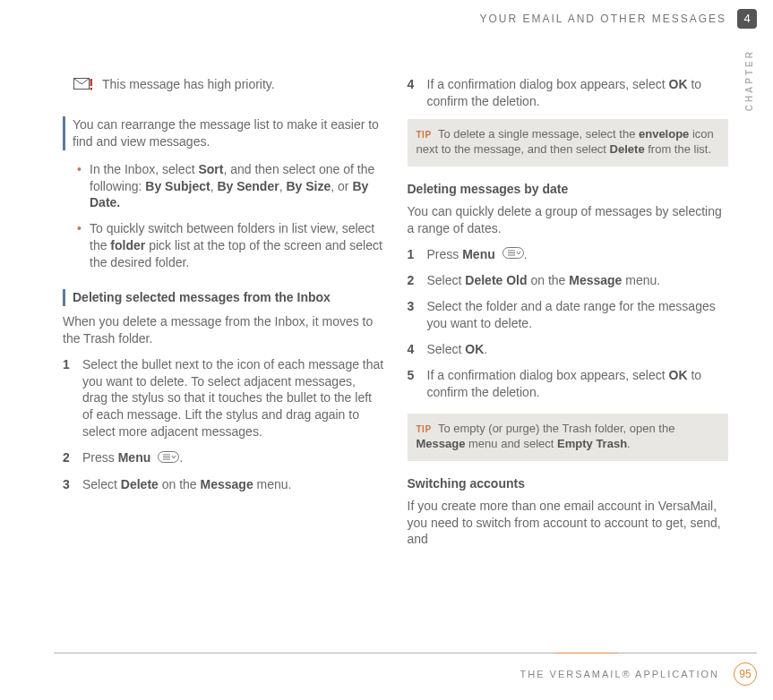 The image size is (773, 700). What do you see at coordinates (747, 19) in the screenshot?
I see `chapter-number-badge: 4` at bounding box center [747, 19].